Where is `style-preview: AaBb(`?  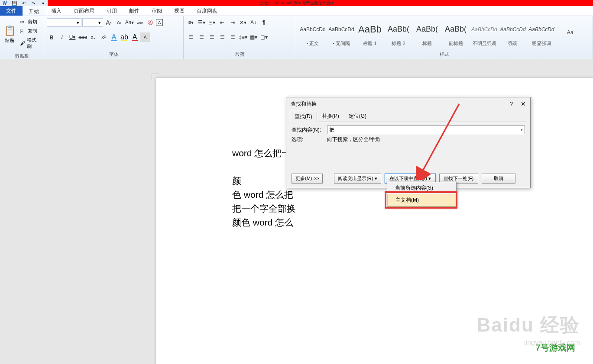 style-preview: AaBb( is located at coordinates (399, 29).